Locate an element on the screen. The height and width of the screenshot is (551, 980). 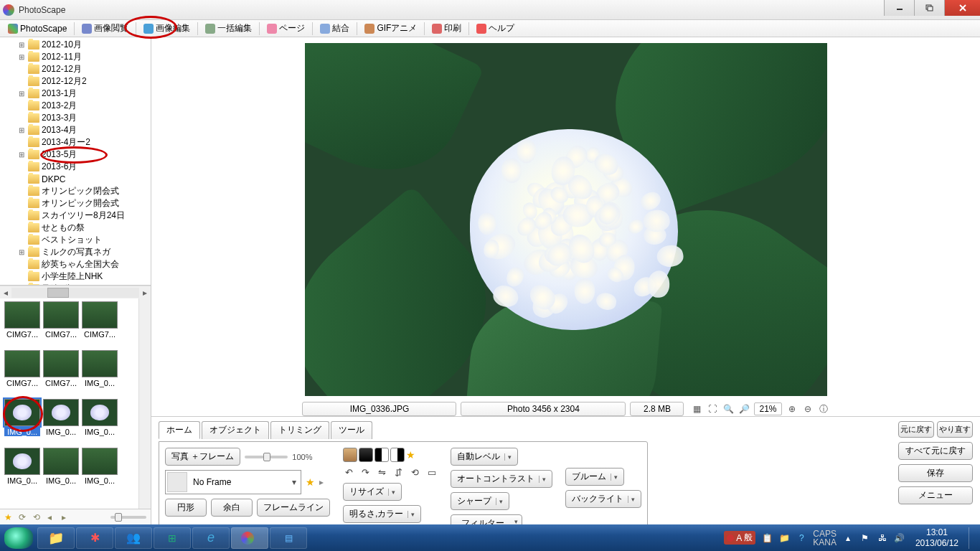
fit-icon: ⛶ is located at coordinates (712, 409).